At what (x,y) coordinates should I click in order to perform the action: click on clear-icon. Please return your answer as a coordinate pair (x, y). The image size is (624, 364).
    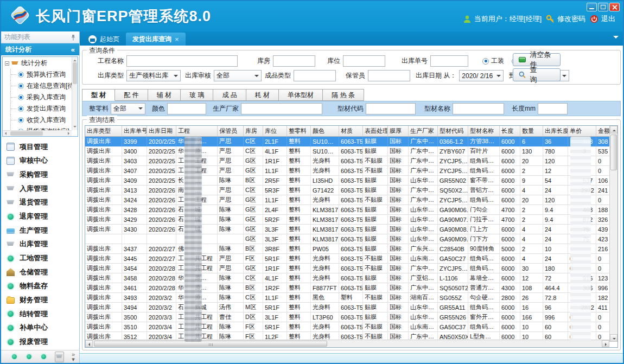
    Looking at the image, I should click on (522, 60).